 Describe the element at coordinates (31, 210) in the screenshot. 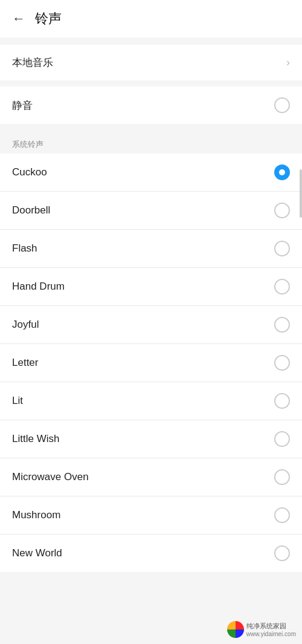

I see `ringtone-name: Doorbell` at that location.